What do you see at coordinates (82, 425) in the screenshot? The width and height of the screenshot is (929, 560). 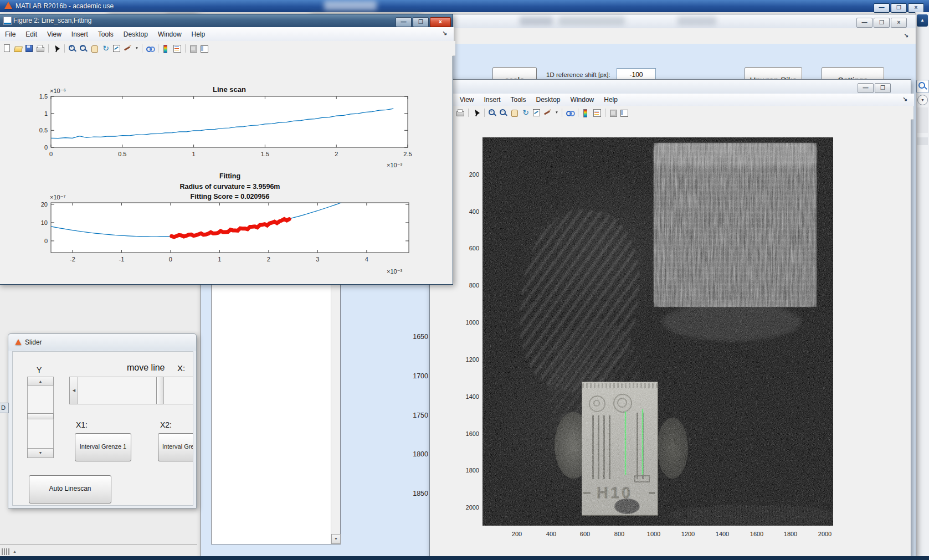 I see `x1-label: X1:` at bounding box center [82, 425].